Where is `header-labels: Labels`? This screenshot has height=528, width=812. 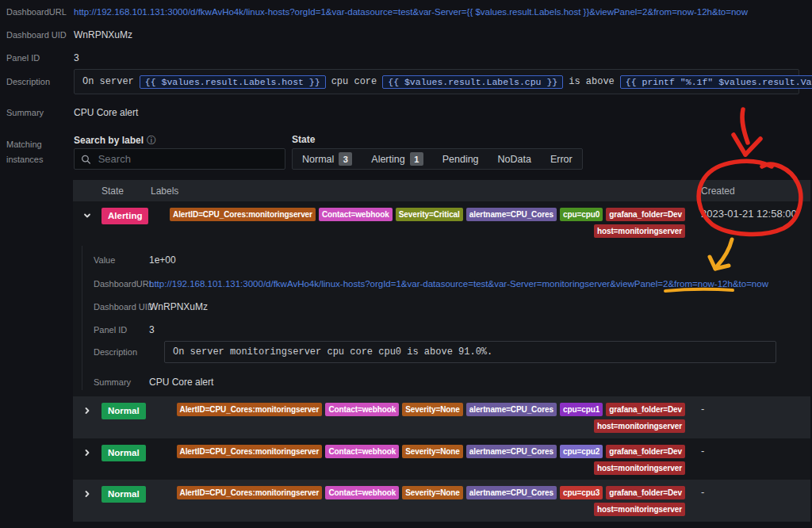 header-labels: Labels is located at coordinates (420, 191).